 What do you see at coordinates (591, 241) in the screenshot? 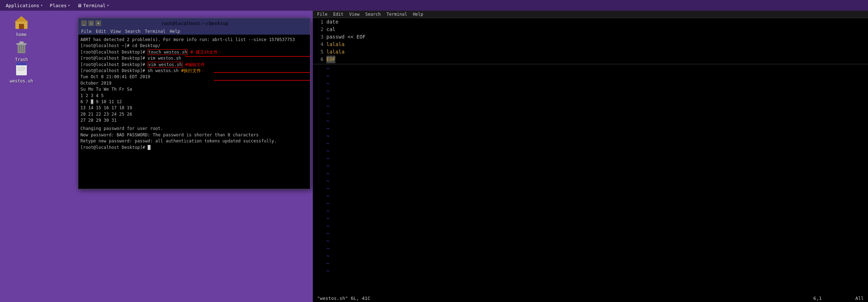
I see `vim-tilde-24: ~` at bounding box center [591, 241].